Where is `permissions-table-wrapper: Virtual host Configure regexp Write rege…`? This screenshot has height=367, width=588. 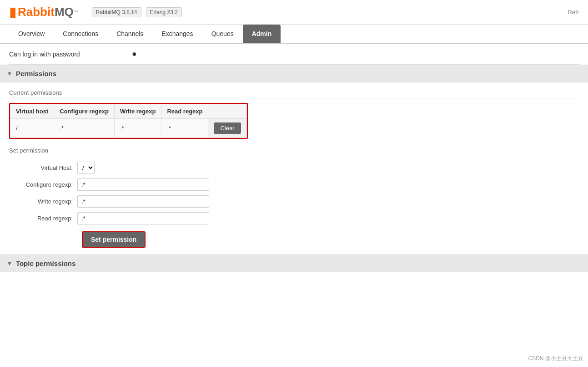
permissions-table-wrapper: Virtual host Configure regexp Write rege… is located at coordinates (128, 121).